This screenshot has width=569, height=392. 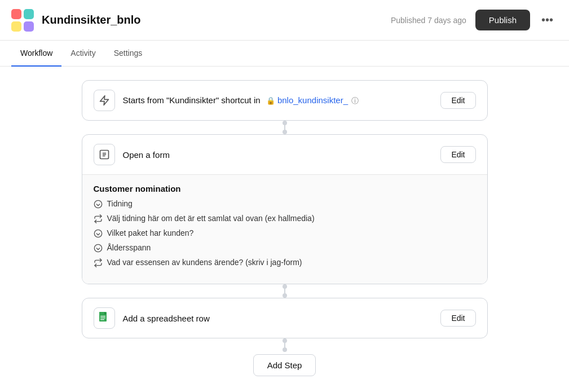 What do you see at coordinates (104, 318) in the screenshot?
I see `sheets-svg` at bounding box center [104, 318].